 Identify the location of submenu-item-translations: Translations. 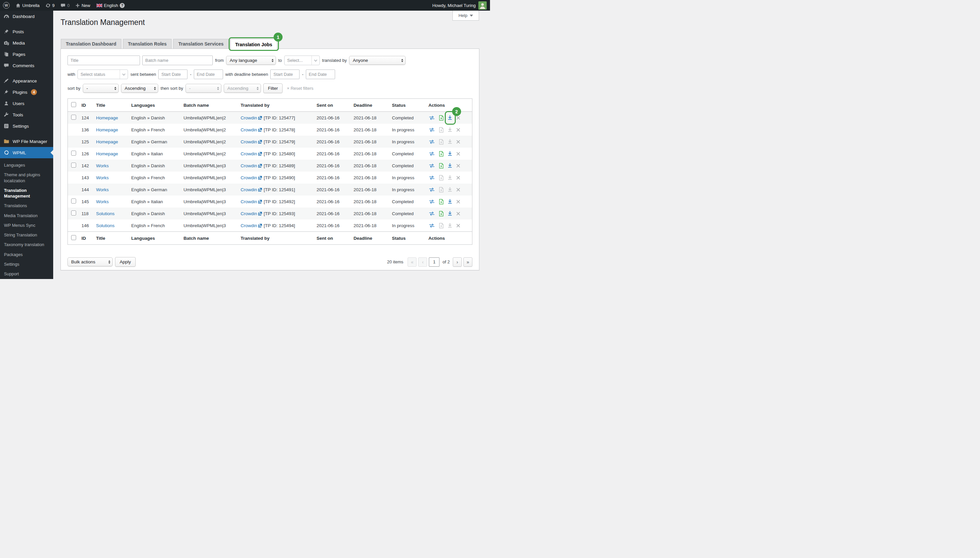
(27, 205).